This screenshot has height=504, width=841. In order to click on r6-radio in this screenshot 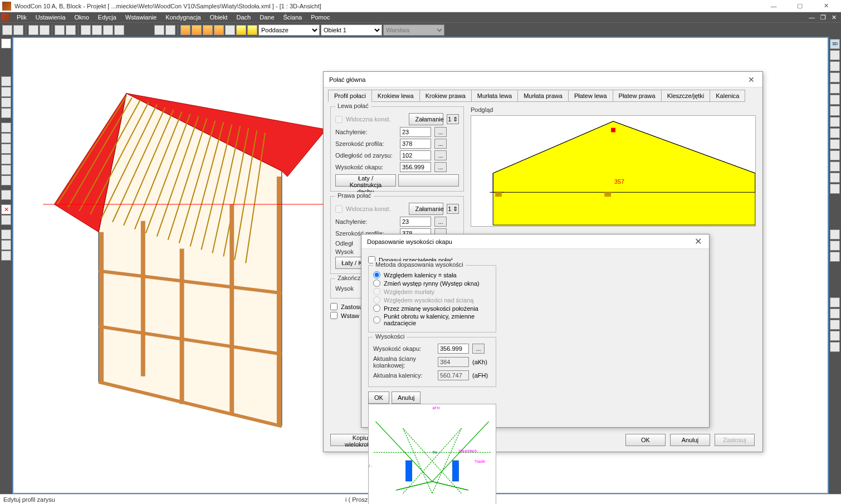, I will do `click(377, 320)`.